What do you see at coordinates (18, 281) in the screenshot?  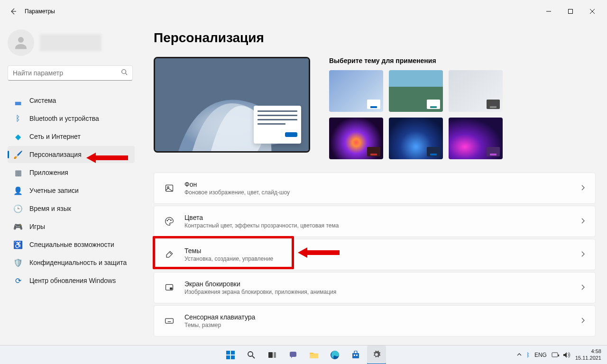 I see `update-icon: ⟳` at bounding box center [18, 281].